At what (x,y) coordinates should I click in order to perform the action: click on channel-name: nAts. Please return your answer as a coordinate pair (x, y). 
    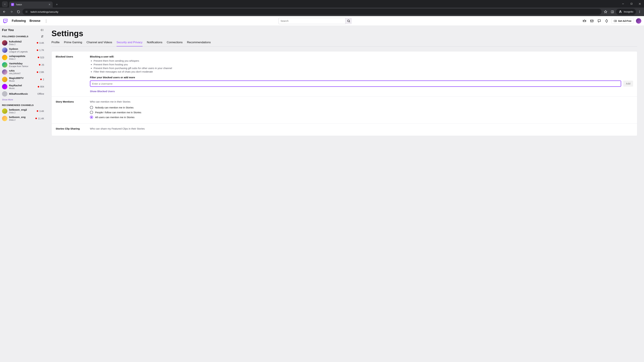
    Looking at the image, I should click on (22, 71).